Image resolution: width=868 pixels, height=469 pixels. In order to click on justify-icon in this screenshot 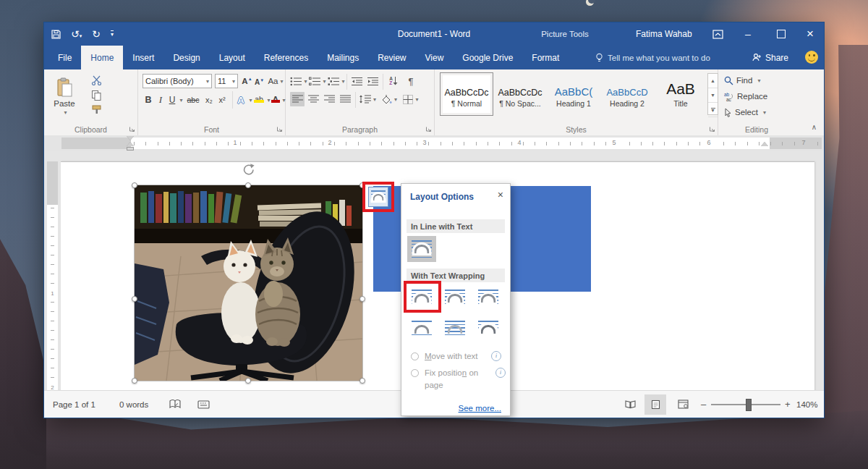, I will do `click(345, 99)`.